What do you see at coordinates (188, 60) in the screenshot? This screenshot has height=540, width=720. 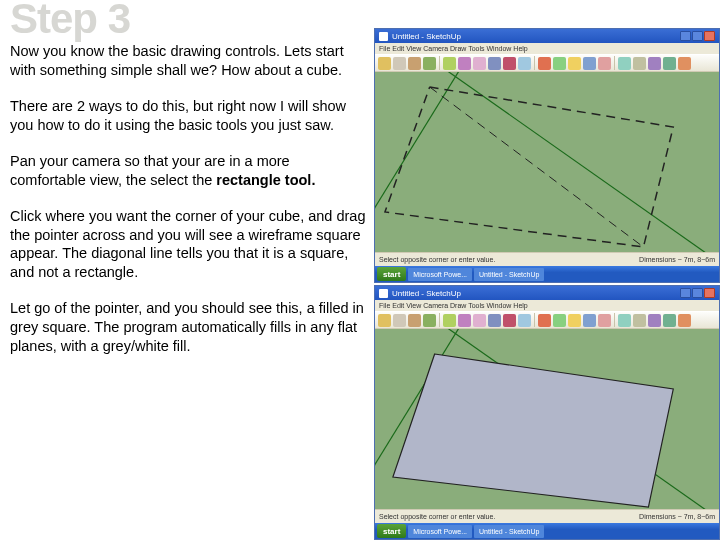 I see `paragraph-1: Now you know the basic drawing controls.…` at bounding box center [188, 60].